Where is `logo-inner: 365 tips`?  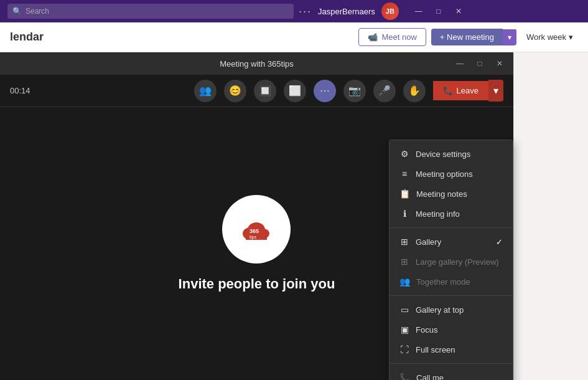 logo-inner: 365 tips is located at coordinates (256, 229).